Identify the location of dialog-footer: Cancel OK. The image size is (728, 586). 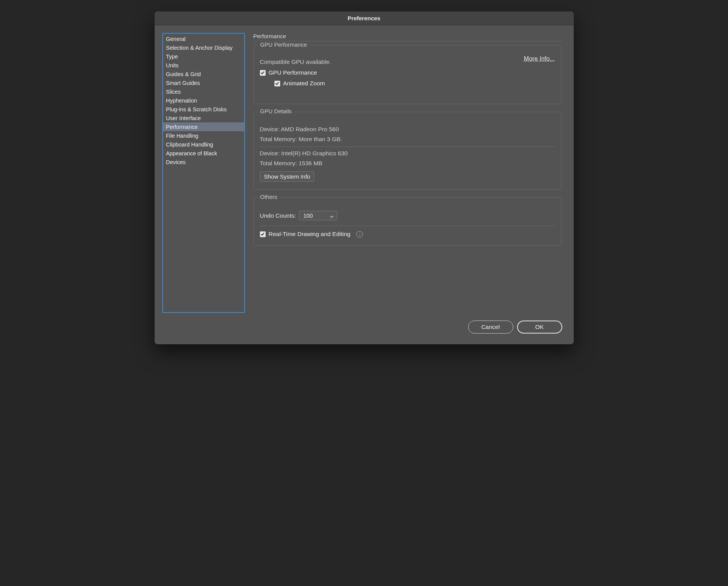
(364, 332).